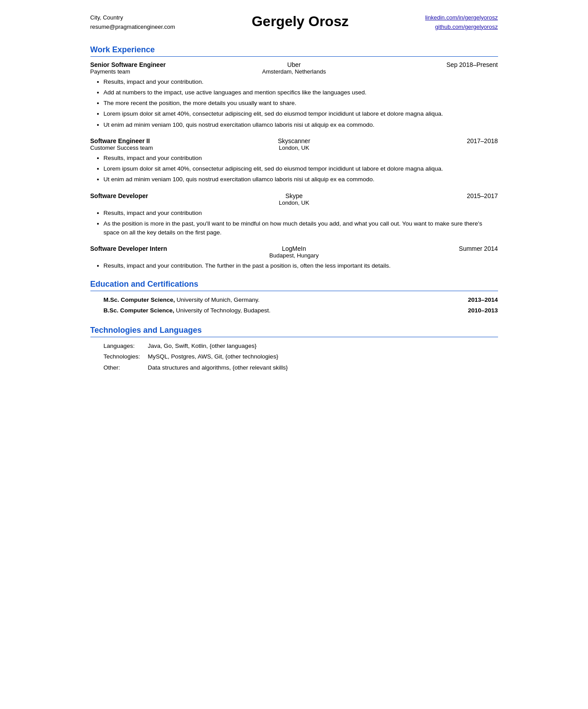 This screenshot has height=709, width=588. I want to click on job-skyscanner-company: Skyscanner, so click(294, 141).